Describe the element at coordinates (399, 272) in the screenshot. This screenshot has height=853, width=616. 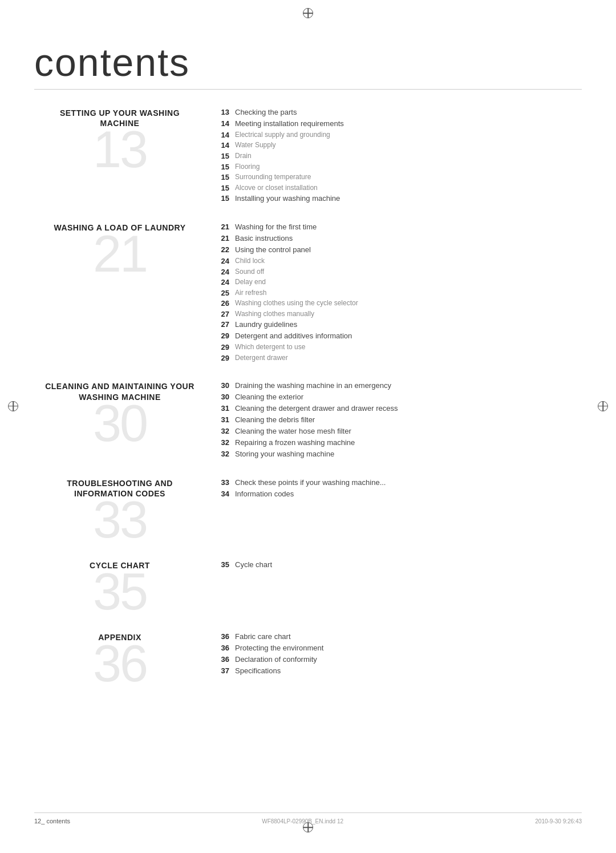
I see `toc-item: 24Sound off` at that location.